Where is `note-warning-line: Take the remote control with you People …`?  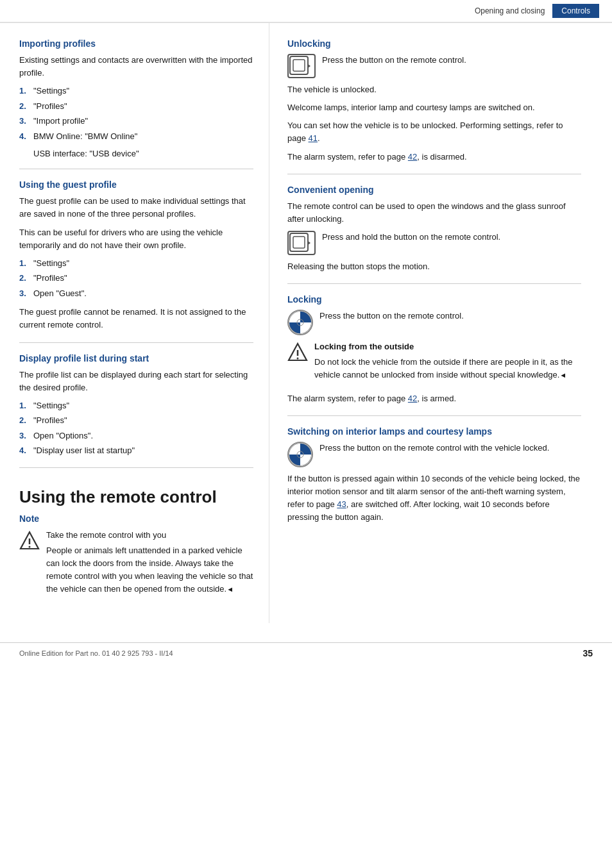
note-warning-line: Take the remote control with you People … is located at coordinates (150, 565).